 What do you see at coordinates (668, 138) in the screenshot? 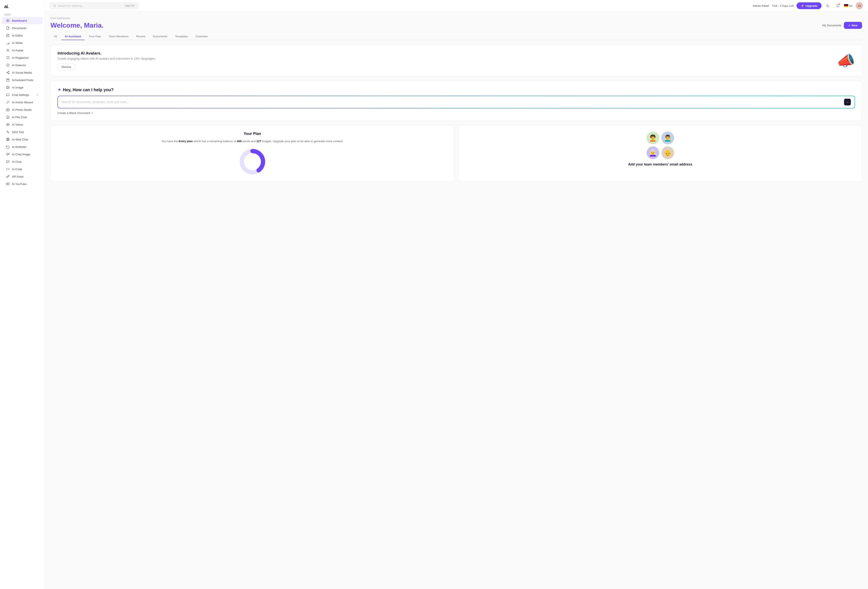
I see `team-avatar-2: 👨‍🦱` at bounding box center [668, 138].